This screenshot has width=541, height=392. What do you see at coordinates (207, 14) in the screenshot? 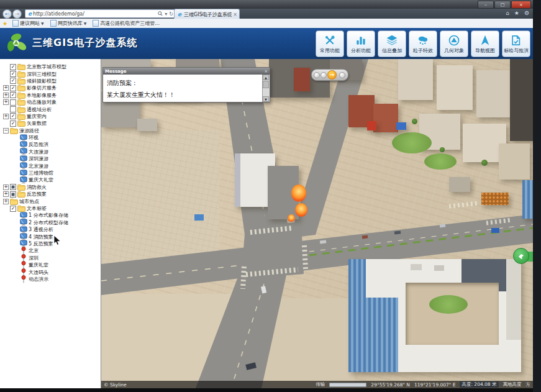
I see `browser-tab: e 三维GIS电子沙盘系统 ×` at bounding box center [207, 14].